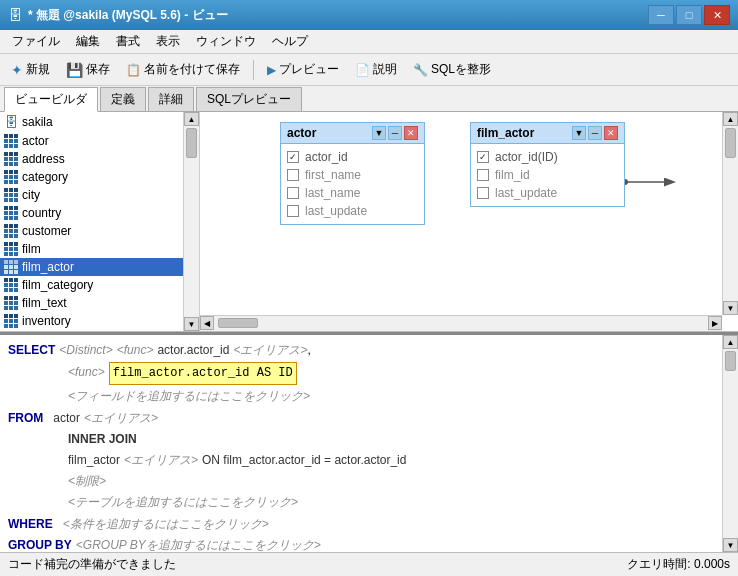  What do you see at coordinates (483, 157) in the screenshot?
I see `film-actor-id-checkbox` at bounding box center [483, 157].